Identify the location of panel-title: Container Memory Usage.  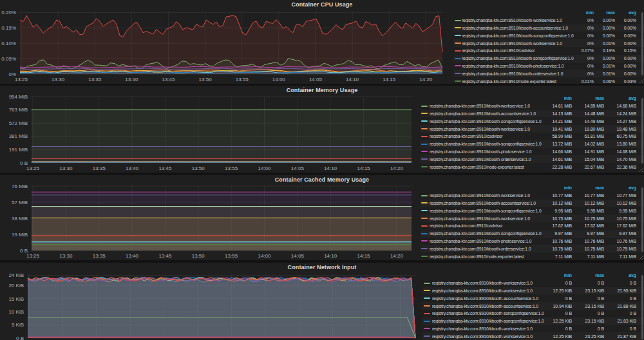
(322, 90).